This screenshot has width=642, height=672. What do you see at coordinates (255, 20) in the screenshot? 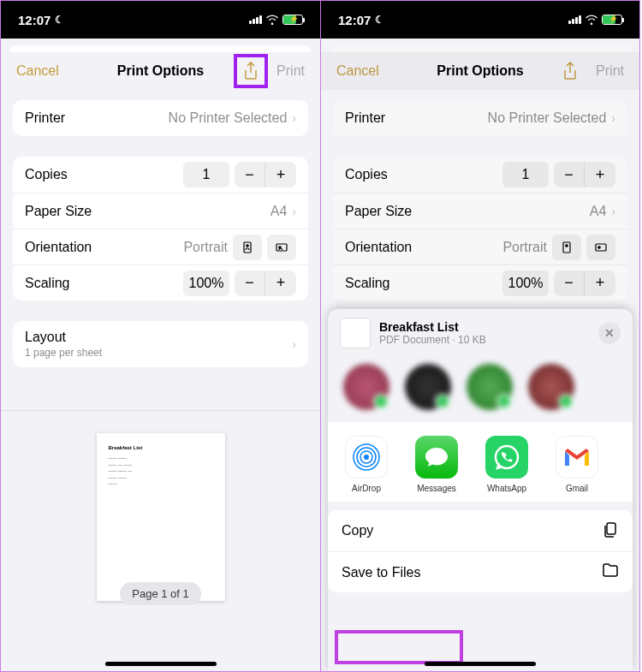
I see `signal-icon` at bounding box center [255, 20].